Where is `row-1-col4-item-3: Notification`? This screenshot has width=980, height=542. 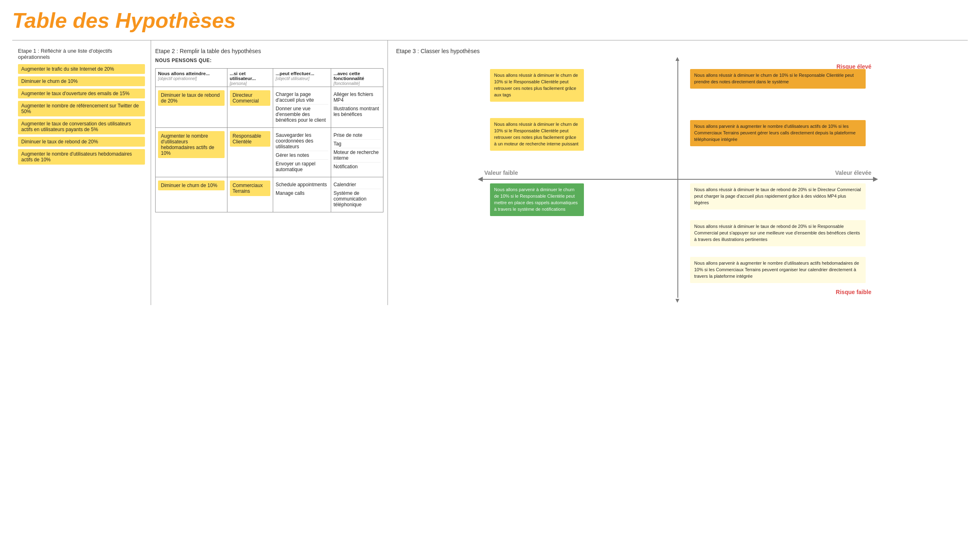 row-1-col4-item-3: Notification is located at coordinates (357, 167).